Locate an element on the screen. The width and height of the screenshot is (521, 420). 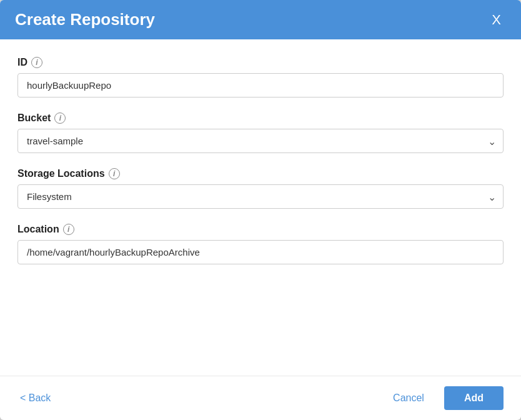
dialog-title: Create Repository is located at coordinates (85, 20).